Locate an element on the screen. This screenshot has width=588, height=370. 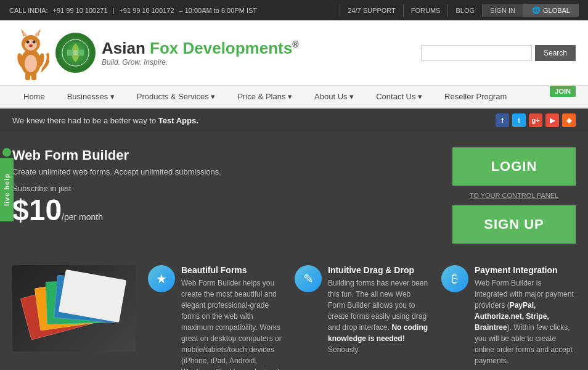
logo-text: Asian Fox Developments® Build. Grow. Ins… is located at coordinates (200, 53).